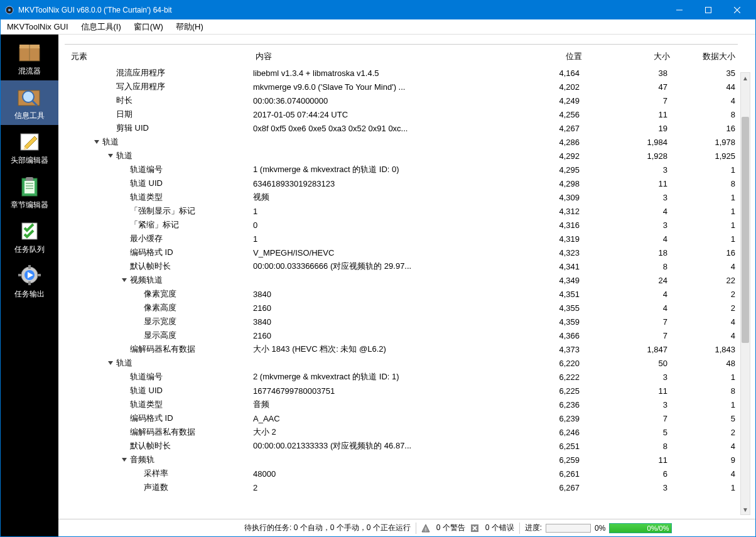 The image size is (756, 537). Describe the element at coordinates (539, 487) in the screenshot. I see `tree-cell-c3: 6,267` at that location.